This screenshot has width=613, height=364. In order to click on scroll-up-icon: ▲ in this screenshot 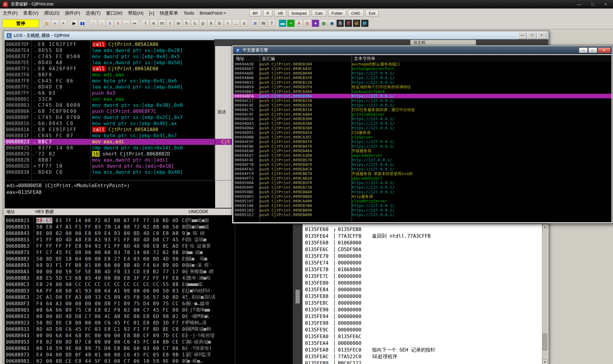, I will do `click(545, 226)`.